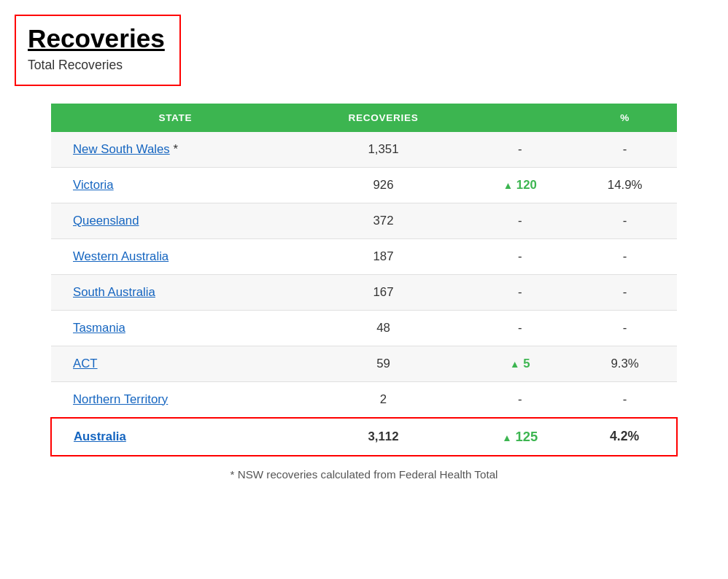  Describe the element at coordinates (93, 185) in the screenshot. I see `state-link: Victoria` at that location.